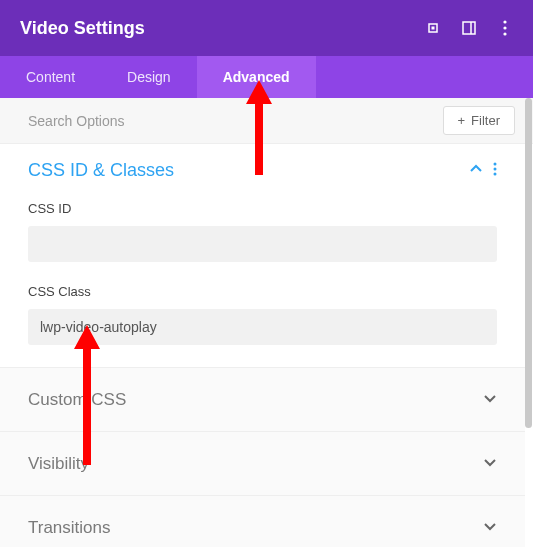  What do you see at coordinates (266, 121) in the screenshot?
I see `search-row: + Filter` at bounding box center [266, 121].